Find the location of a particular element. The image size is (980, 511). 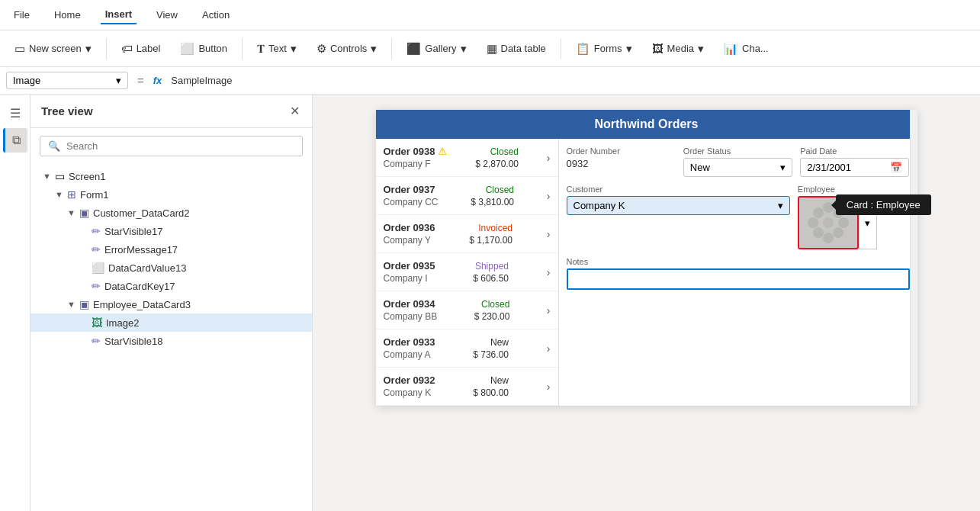

controls-button: ⚙ Controls is located at coordinates (346, 49).